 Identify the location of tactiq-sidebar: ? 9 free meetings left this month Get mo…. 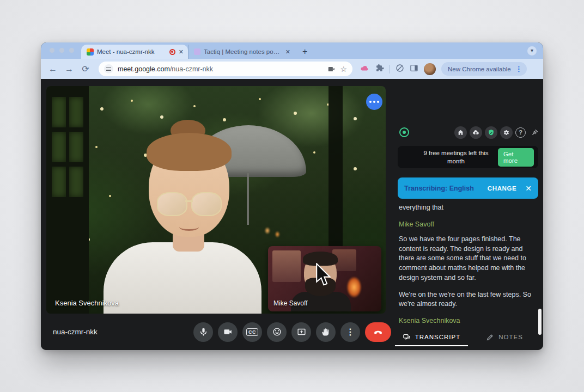
(468, 237).